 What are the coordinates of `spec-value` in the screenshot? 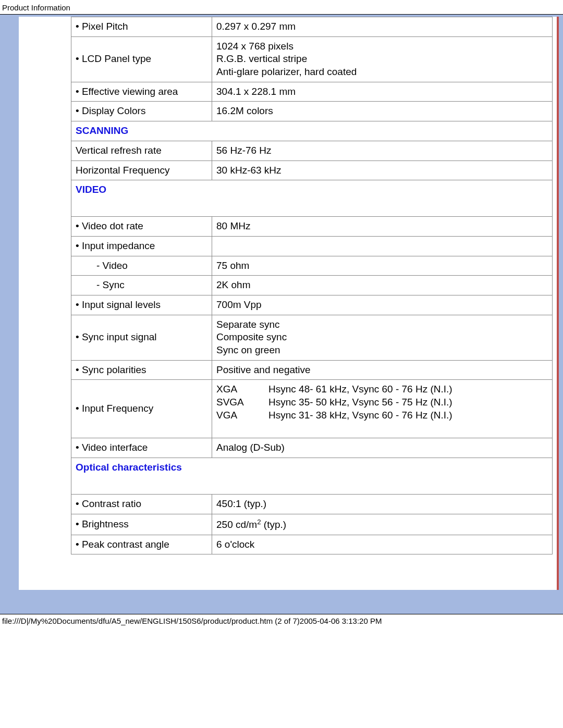 It's located at (383, 246).